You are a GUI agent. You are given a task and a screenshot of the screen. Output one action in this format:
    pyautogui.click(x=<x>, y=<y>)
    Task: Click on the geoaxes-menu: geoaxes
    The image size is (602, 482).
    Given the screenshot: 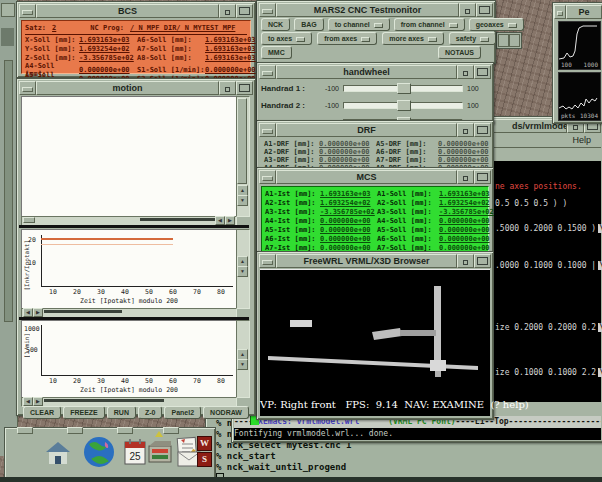 What is the action you would take?
    pyautogui.click(x=496, y=24)
    